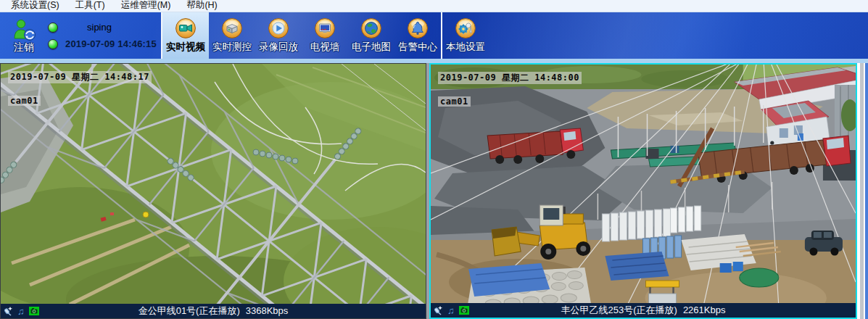 Image resolution: width=868 pixels, height=319 pixels. I want to click on logout-label: 注销, so click(24, 48).